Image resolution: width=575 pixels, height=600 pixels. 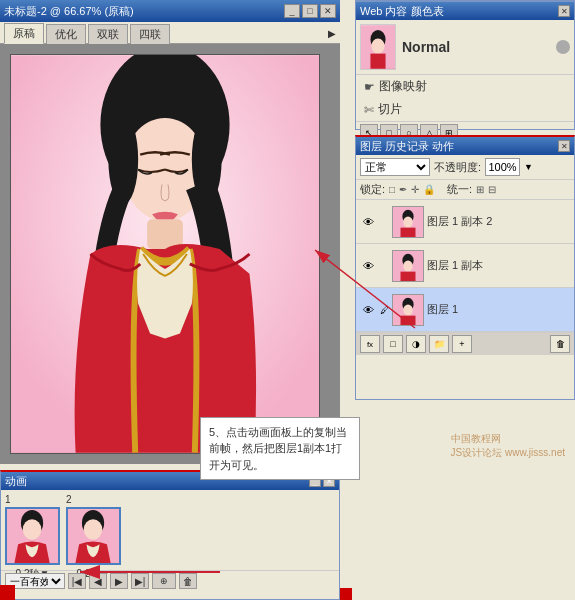 I want to click on unite-label: 统一:, so click(x=460, y=190).